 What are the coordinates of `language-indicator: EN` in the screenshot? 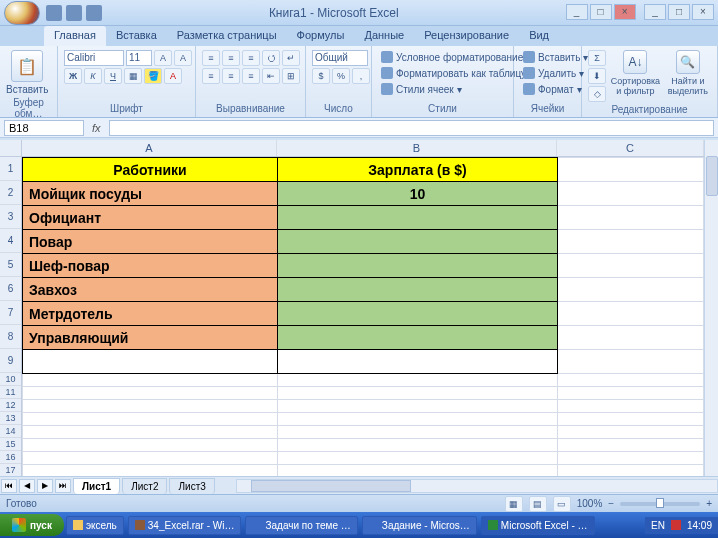 It's located at (658, 526).